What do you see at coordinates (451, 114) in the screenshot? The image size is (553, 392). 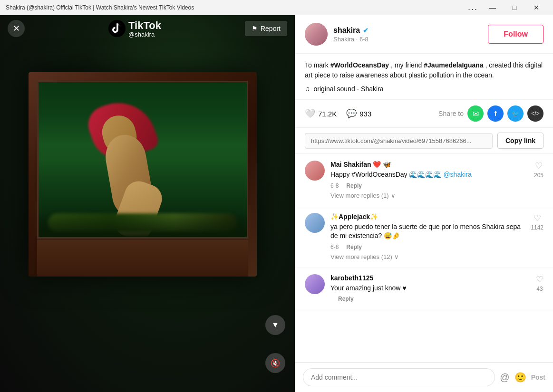 I see `share-to-label: Share to` at bounding box center [451, 114].